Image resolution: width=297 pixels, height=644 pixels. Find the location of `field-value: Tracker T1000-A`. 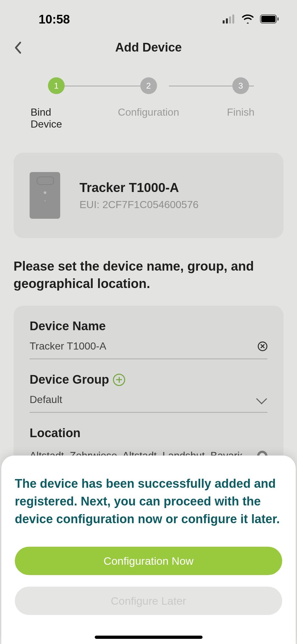

field-value: Tracker T1000-A is located at coordinates (68, 346).